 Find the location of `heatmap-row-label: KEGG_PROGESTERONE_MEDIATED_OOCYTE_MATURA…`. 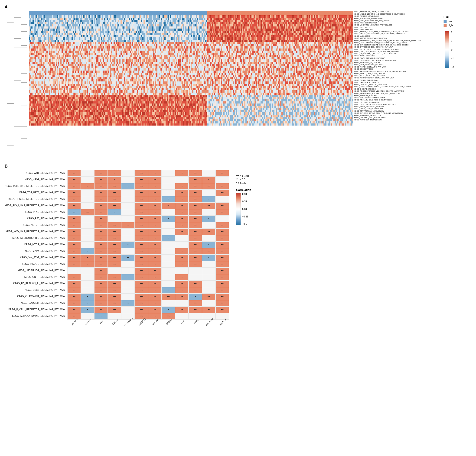

heatmap-row-label: KEGG_PROGESTERONE_MEDIATED_OOCYTE_MATURA… is located at coordinates (398, 91).